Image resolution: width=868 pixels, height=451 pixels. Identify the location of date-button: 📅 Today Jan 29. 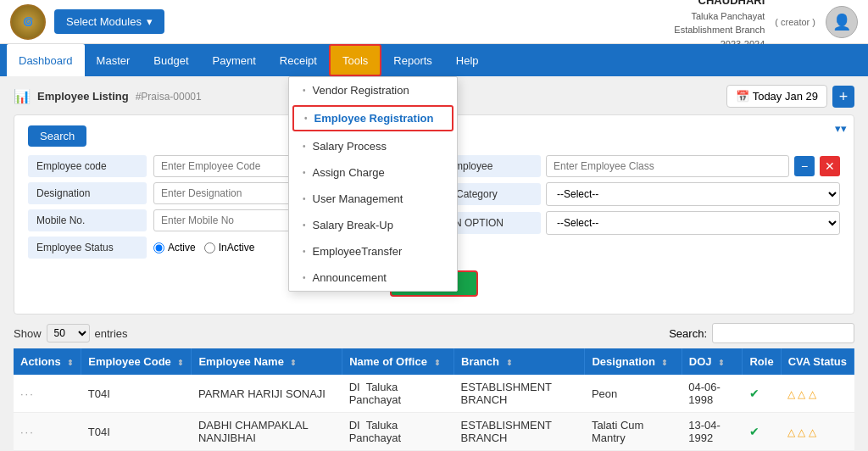
(776, 97).